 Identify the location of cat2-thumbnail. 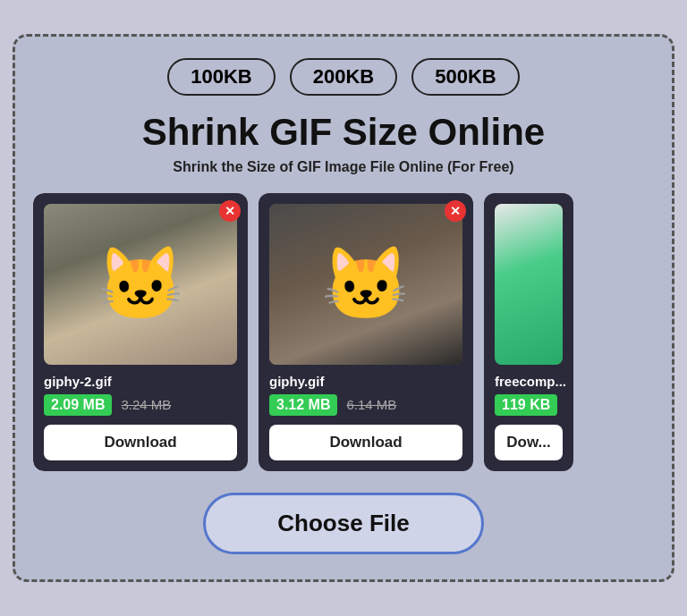
(366, 284).